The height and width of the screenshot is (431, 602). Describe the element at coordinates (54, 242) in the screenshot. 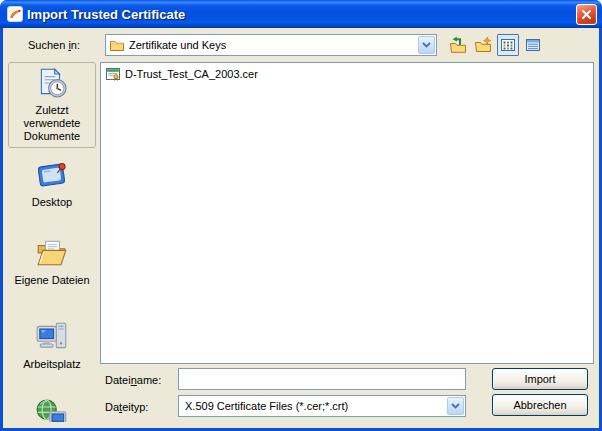

I see `places-sidebar: Zuletzt verwendete Dokumente Desktop` at that location.